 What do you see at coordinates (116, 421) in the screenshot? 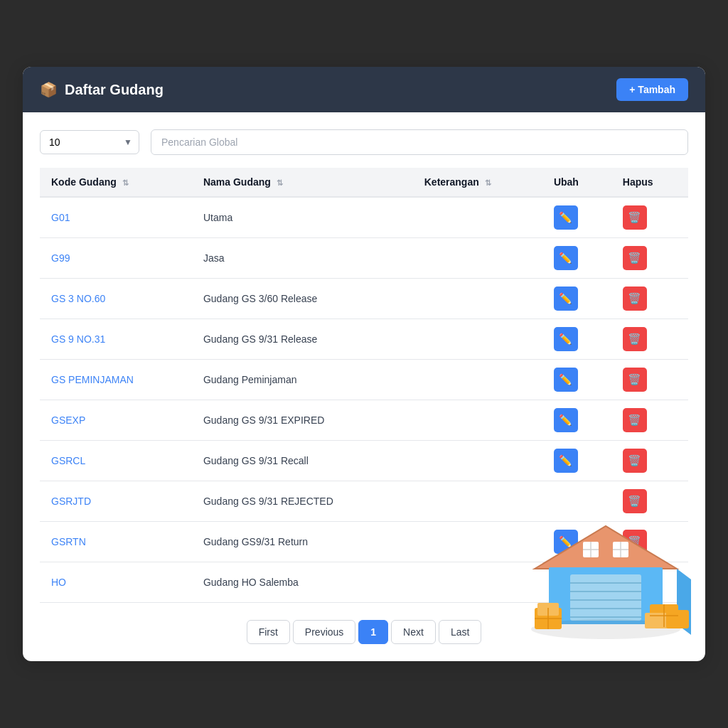
I see `kode-cell: GSEXP` at bounding box center [116, 421].